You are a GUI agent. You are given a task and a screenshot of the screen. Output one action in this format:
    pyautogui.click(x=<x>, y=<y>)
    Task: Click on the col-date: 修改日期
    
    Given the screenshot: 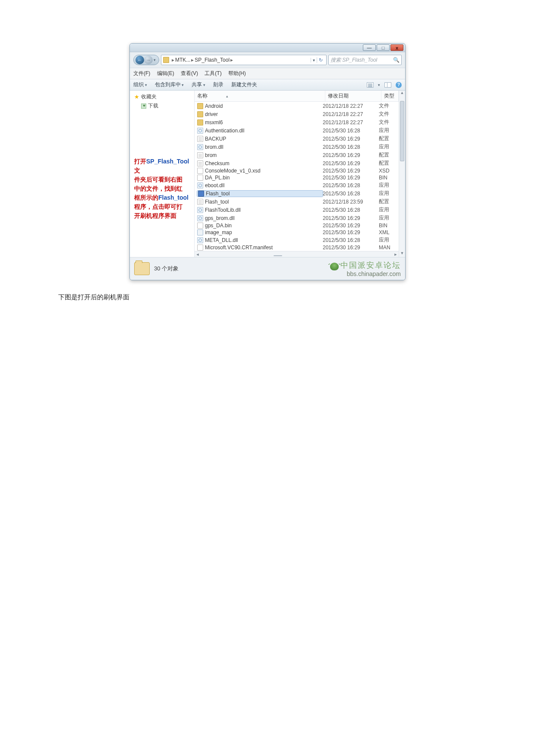 What is the action you would take?
    pyautogui.click(x=353, y=96)
    